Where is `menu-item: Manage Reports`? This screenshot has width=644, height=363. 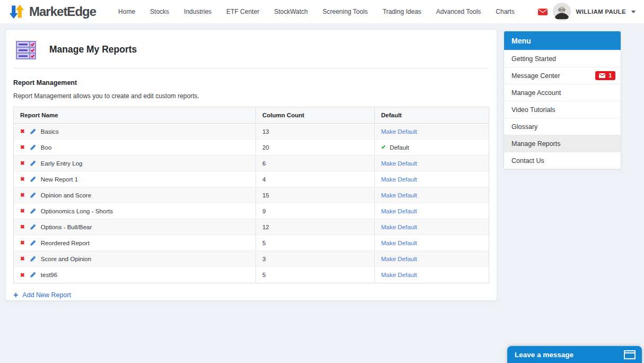 menu-item: Manage Reports is located at coordinates (562, 143).